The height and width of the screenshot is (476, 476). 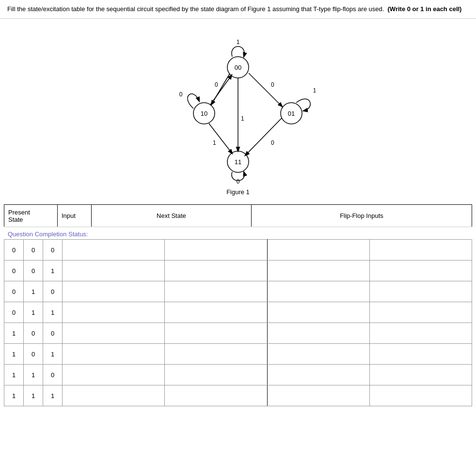 What do you see at coordinates (238, 375) in the screenshot?
I see `table-row: 110` at bounding box center [238, 375].